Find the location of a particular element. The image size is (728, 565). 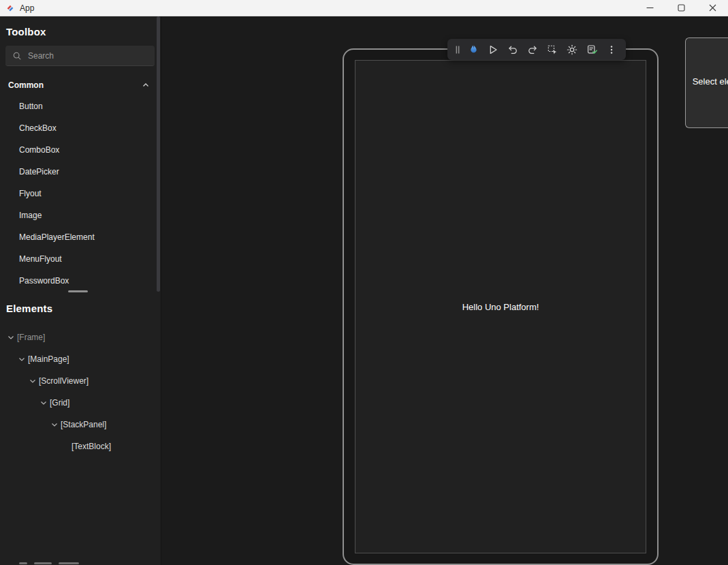

hot-reload-flame-icon is located at coordinates (474, 49).